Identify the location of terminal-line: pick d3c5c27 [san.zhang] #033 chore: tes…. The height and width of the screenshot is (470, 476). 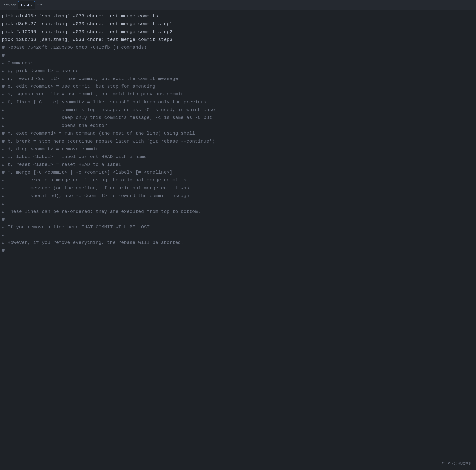
(237, 24).